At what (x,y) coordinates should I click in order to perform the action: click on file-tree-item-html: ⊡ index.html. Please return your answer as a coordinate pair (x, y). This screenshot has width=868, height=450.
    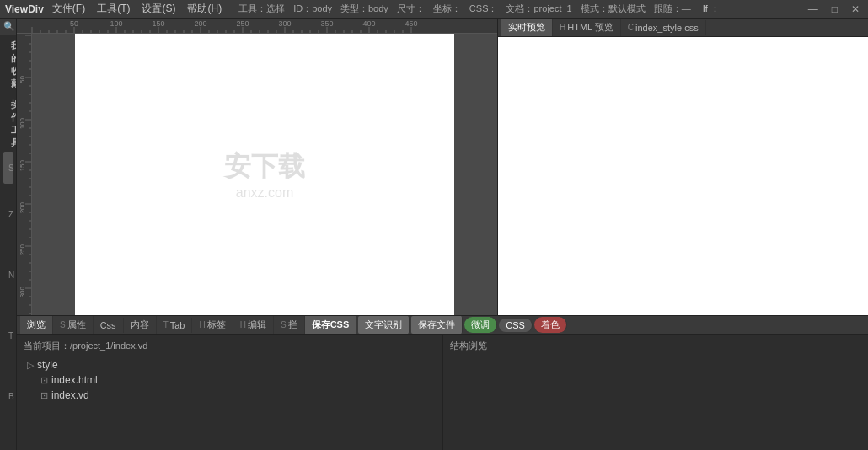
    Looking at the image, I should click on (229, 380).